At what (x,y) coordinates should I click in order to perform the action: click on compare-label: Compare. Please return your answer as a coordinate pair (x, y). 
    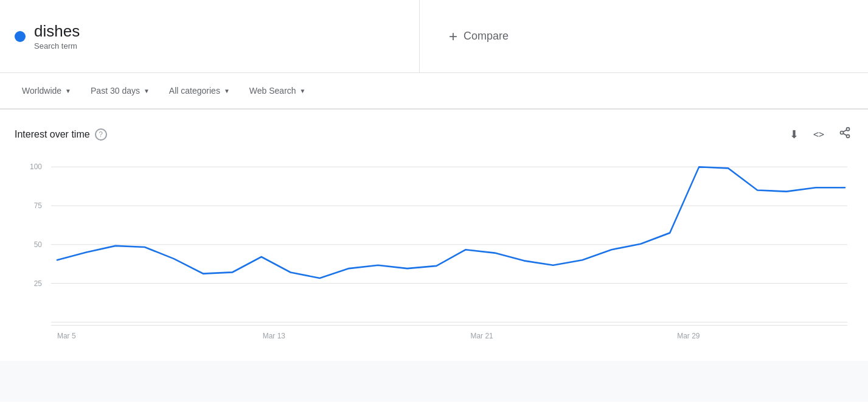
    Looking at the image, I should click on (486, 37).